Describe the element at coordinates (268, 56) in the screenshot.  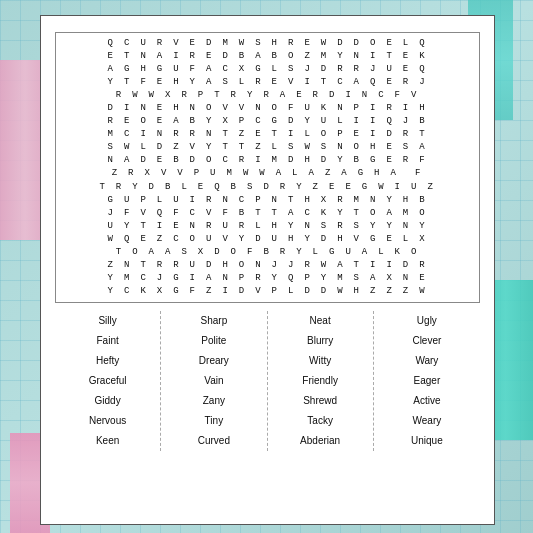
I see `grid-row: E T N A I R E D B A B O Z M Y N I T E K` at that location.